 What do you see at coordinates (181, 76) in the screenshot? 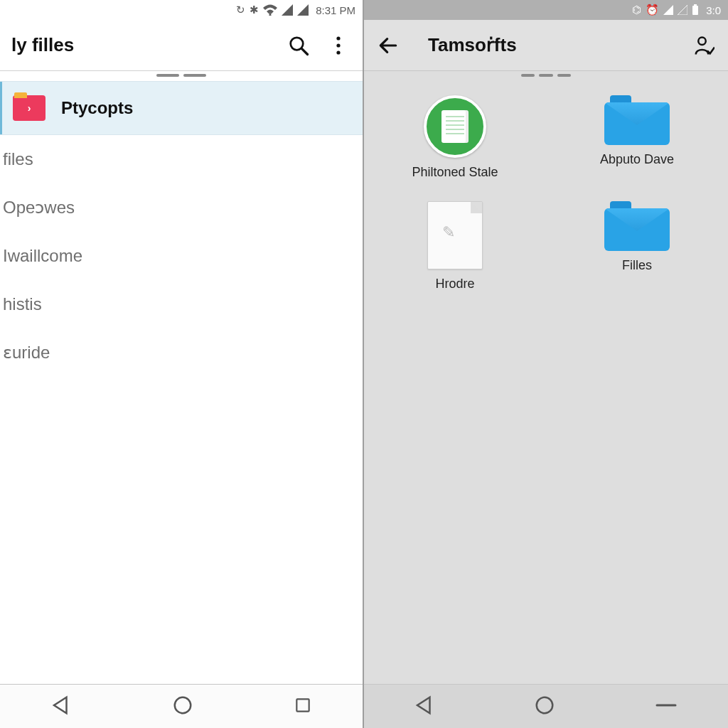
I see `drag-handle-left` at bounding box center [181, 76].